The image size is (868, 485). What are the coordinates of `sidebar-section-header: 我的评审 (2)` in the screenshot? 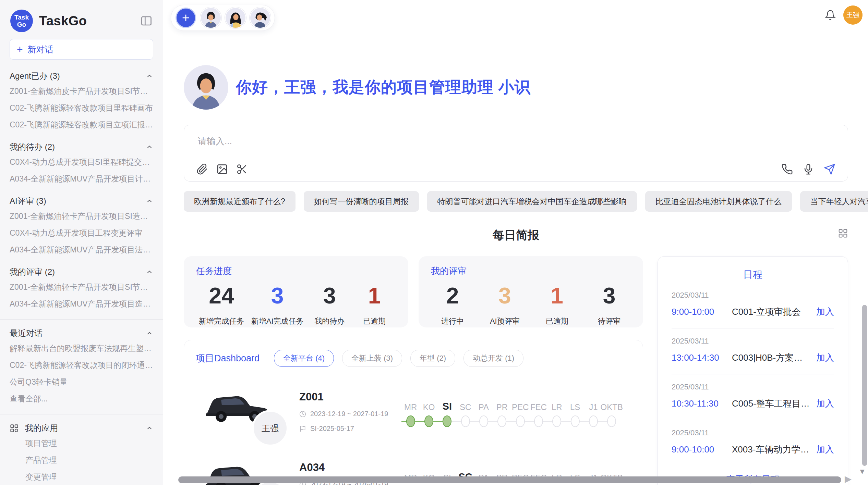 It's located at (82, 272).